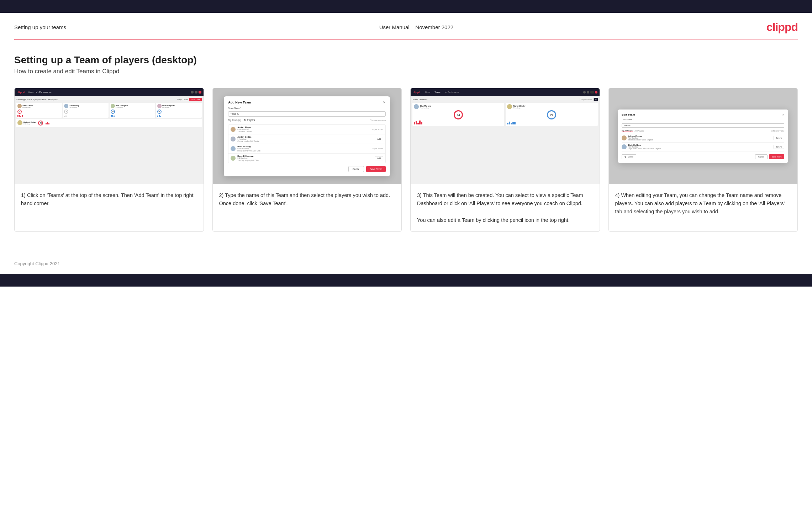 The width and height of the screenshot is (812, 507). I want to click on ss2-add-new-team-dialog: Add New Team ✕ Team Name * My Team (2) A…, so click(307, 137).